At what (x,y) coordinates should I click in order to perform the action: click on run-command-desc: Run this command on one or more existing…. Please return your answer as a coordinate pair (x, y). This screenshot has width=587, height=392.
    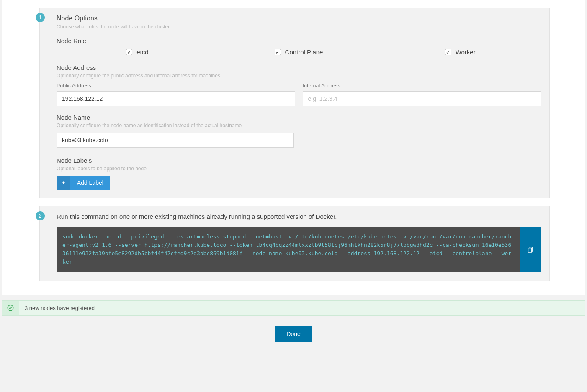
    Looking at the image, I should click on (299, 217).